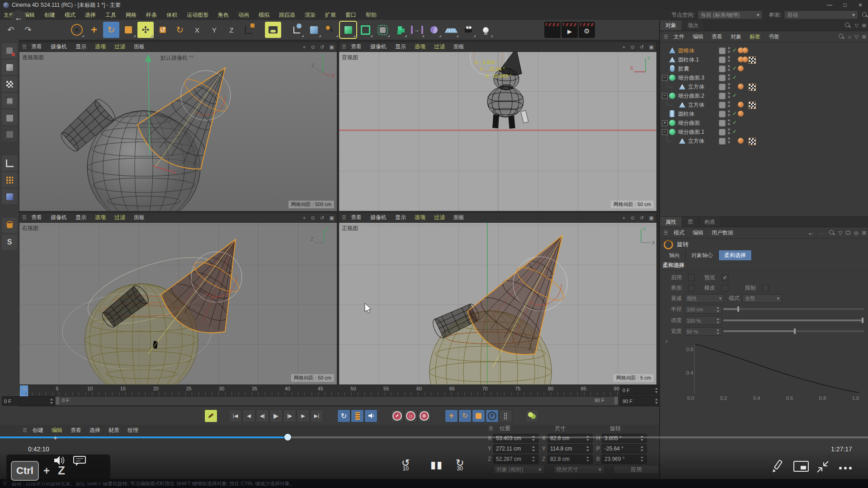  What do you see at coordinates (764, 132) in the screenshot?
I see `object-row-sds1: − 细分曲面.1 ✓` at bounding box center [764, 132].